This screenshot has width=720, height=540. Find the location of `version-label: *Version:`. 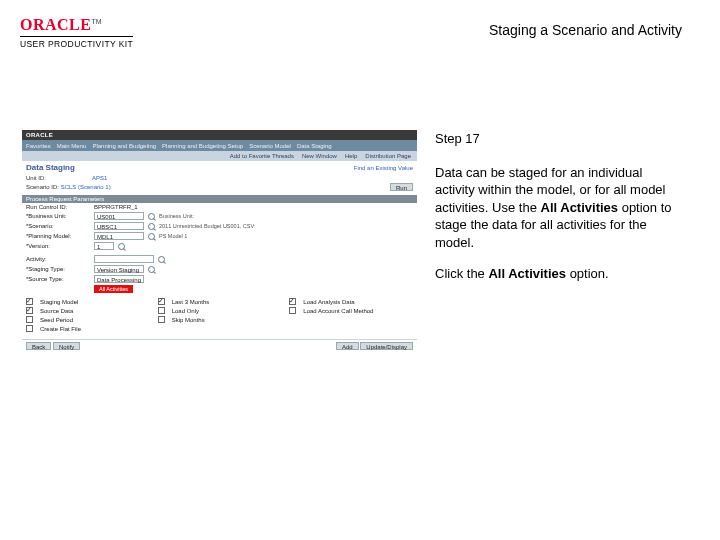

version-label: *Version: is located at coordinates (58, 246).